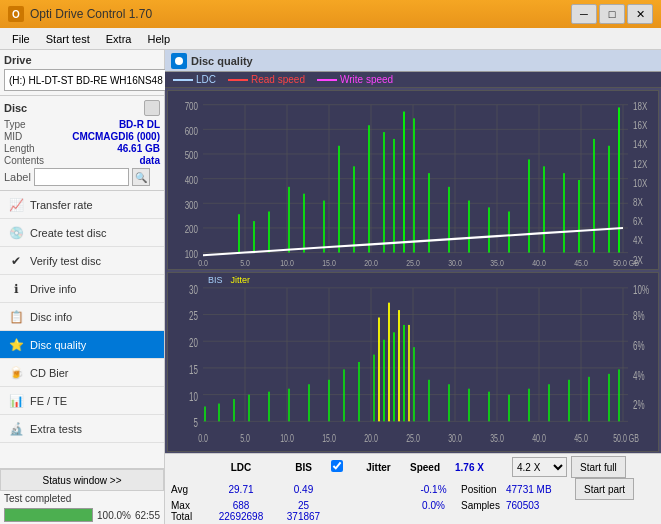 This screenshot has width=661, height=524. Describe the element at coordinates (192, 204) in the screenshot. I see `svg-text: 300` at that location.